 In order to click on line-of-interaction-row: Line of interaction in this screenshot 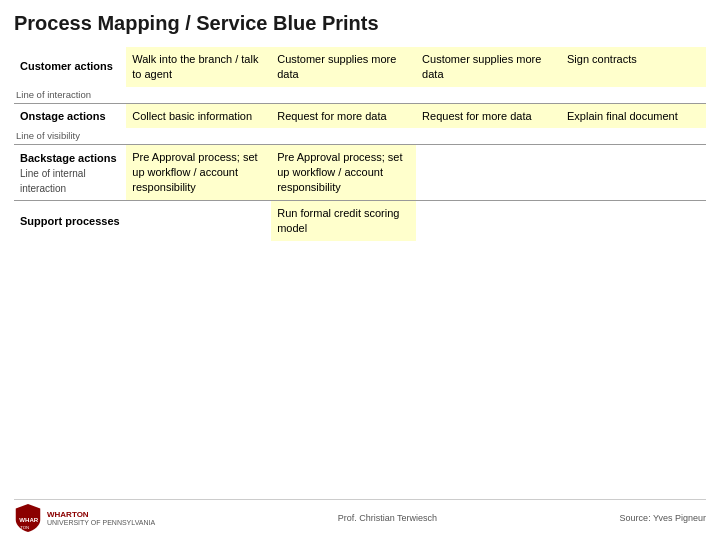, I will do `click(360, 96)`.